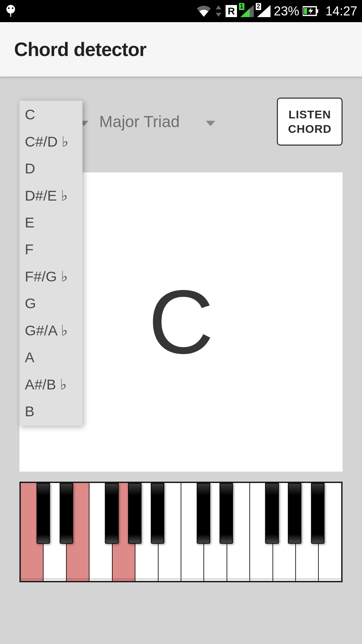  I want to click on status-right: R 1 2 23% 14:27, so click(277, 11).